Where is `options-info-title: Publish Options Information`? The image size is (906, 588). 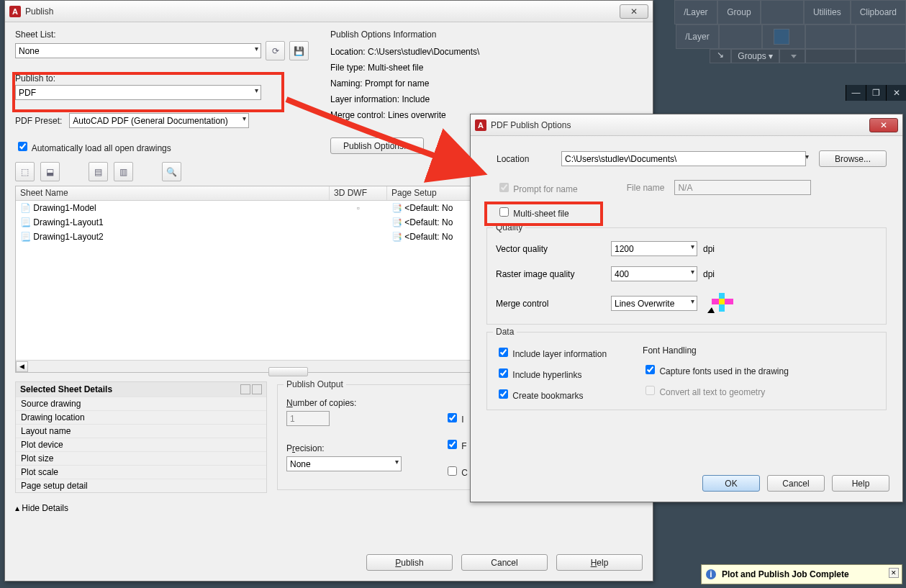 options-info-title: Publish Options Information is located at coordinates (486, 35).